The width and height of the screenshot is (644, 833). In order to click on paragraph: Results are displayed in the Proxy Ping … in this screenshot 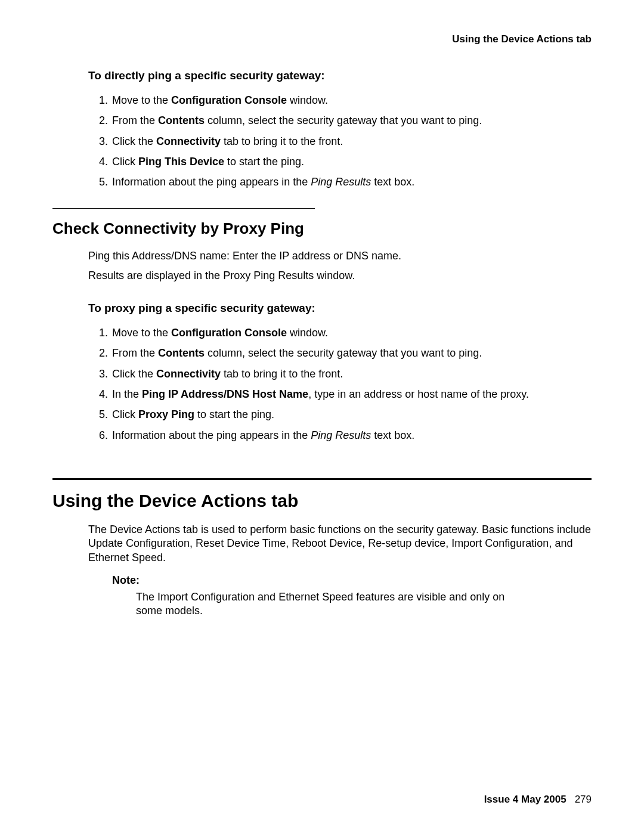, I will do `click(340, 275)`.